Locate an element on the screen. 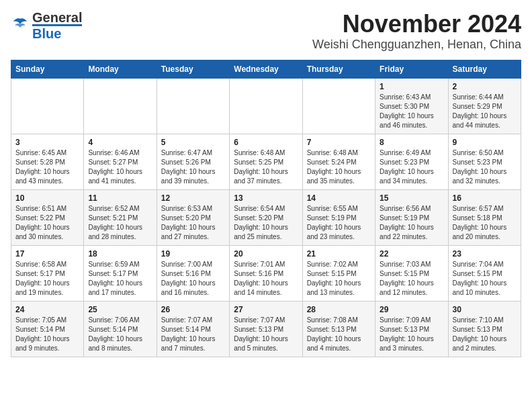 The height and width of the screenshot is (411, 532). day-number: 26 is located at coordinates (193, 310).